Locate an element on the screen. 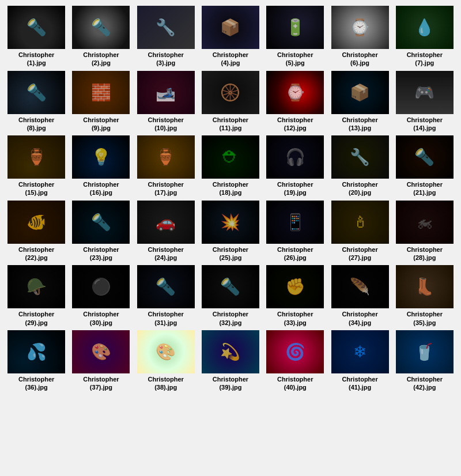  file-item-5: 🔋Christopher (5).jpg is located at coordinates (295, 37).